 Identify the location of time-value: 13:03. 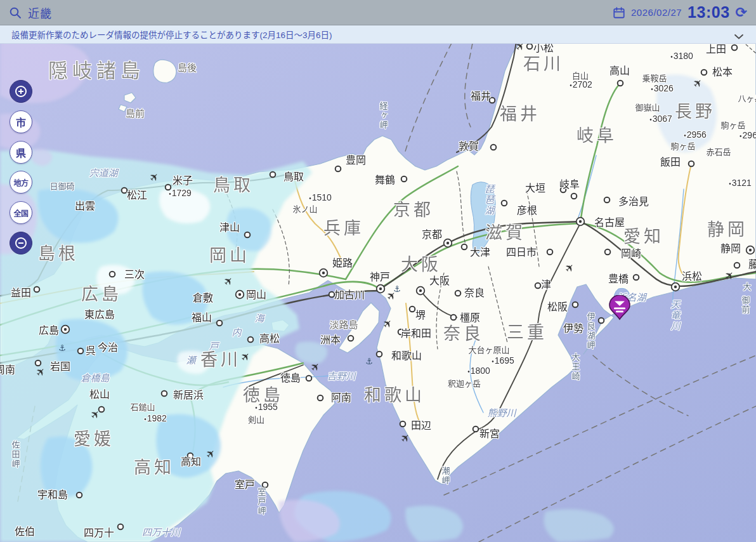
(708, 13).